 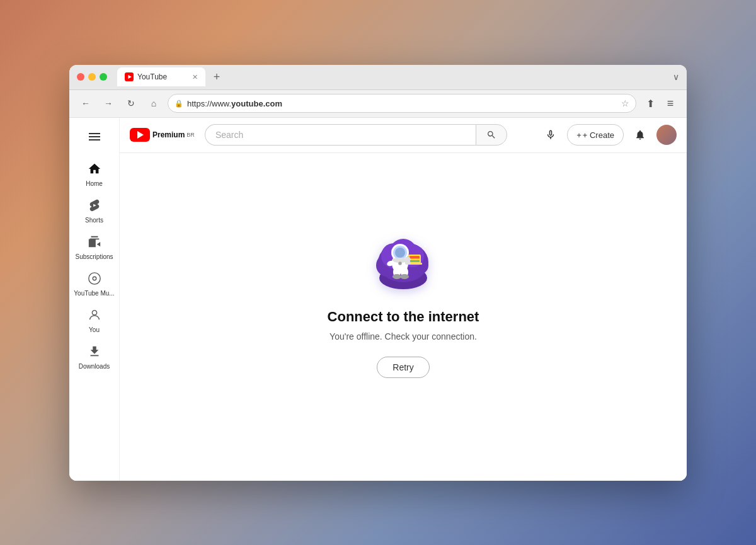 What do you see at coordinates (108, 103) in the screenshot?
I see `forward-button: →` at bounding box center [108, 103].